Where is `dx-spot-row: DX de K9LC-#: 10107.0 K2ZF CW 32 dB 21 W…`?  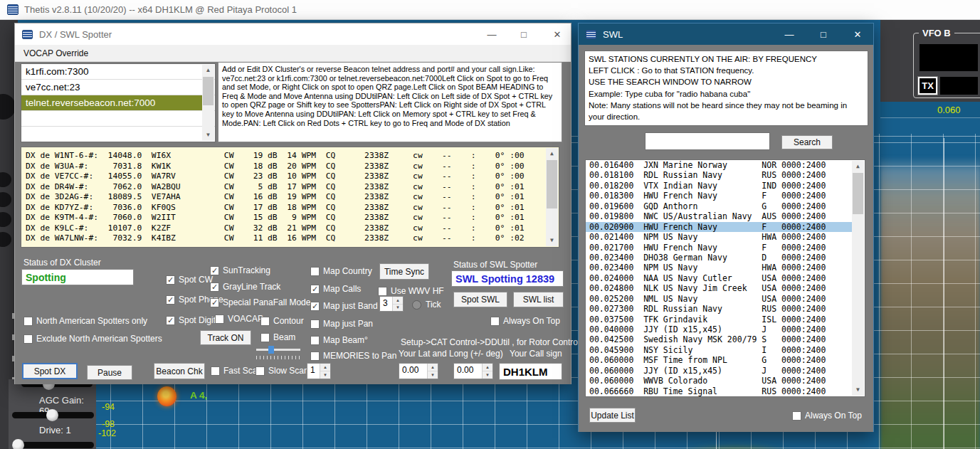
dx-spot-row: DX de K9LC-#: 10107.0 K2ZF CW 32 dB 21 W… is located at coordinates (290, 229).